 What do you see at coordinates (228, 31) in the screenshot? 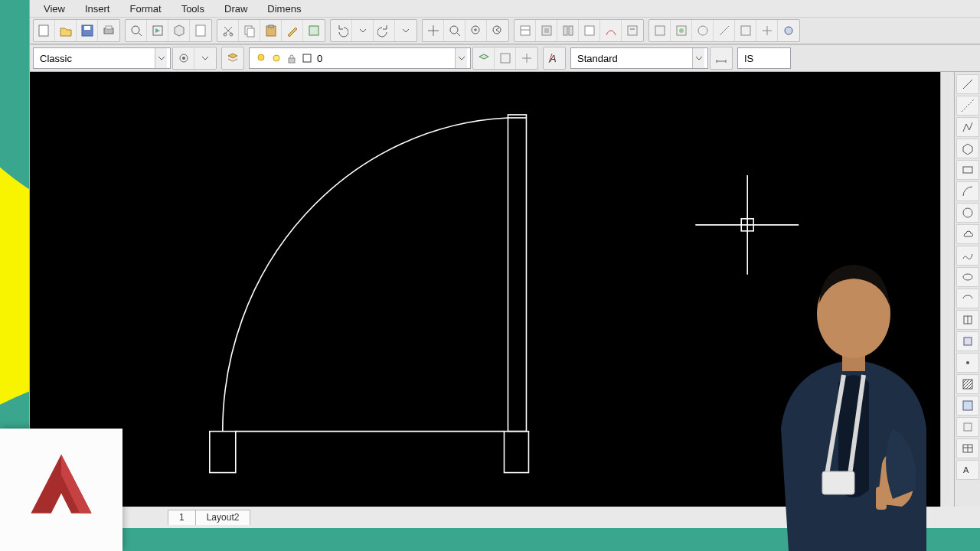
I see `cut-icon` at bounding box center [228, 31].